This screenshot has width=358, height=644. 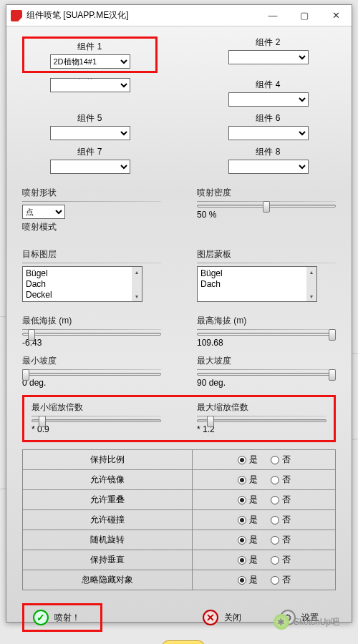 I want to click on spray-density-slider, so click(x=266, y=206).